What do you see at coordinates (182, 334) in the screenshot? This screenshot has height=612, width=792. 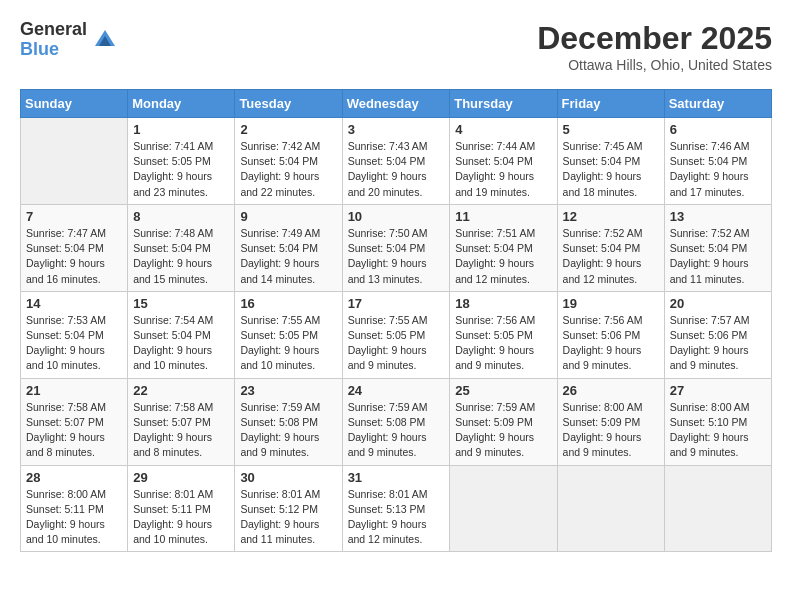 I see `calendar-cell: 15Sunrise: 7:54 AM Sunset: 5:04 PM Dayli…` at bounding box center [182, 334].